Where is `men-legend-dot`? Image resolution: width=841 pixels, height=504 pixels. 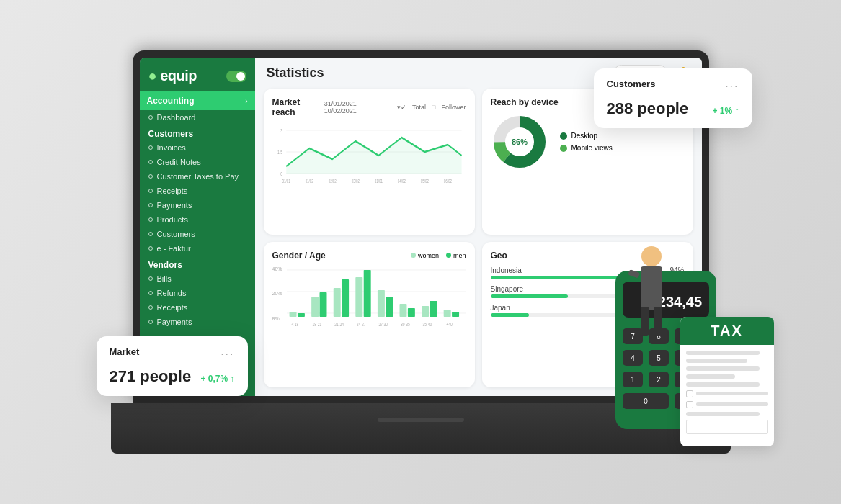 men-legend-dot is located at coordinates (448, 255).